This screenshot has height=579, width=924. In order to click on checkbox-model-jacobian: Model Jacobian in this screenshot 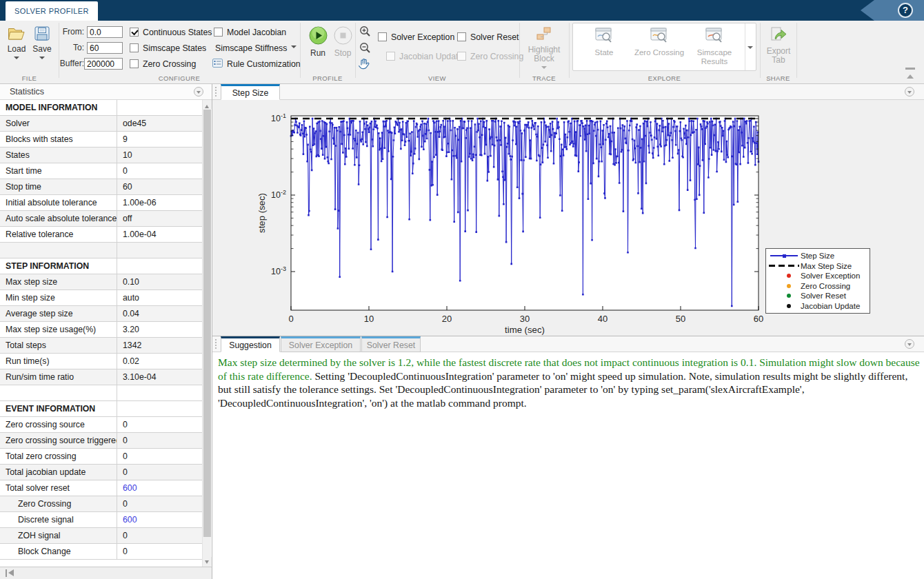, I will do `click(250, 32)`.